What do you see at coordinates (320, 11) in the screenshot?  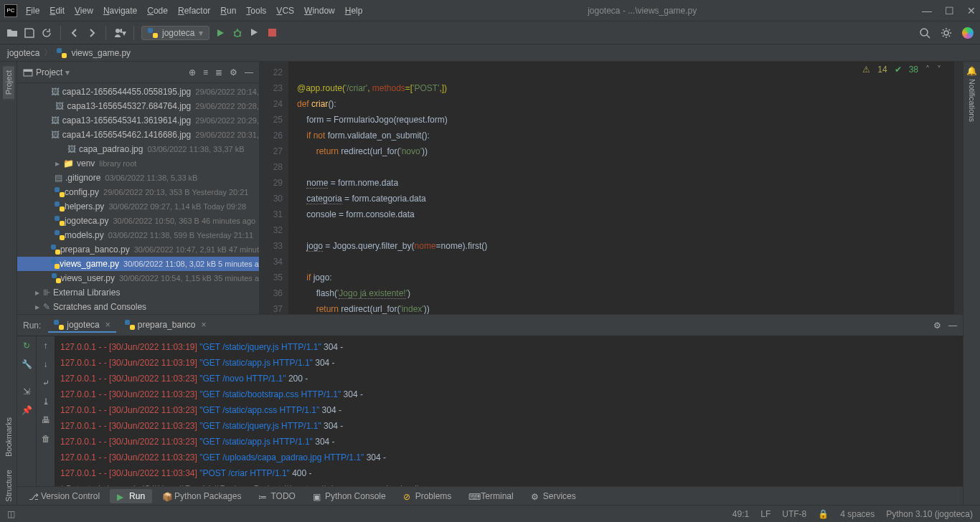 I see `menu-window: Window` at bounding box center [320, 11].